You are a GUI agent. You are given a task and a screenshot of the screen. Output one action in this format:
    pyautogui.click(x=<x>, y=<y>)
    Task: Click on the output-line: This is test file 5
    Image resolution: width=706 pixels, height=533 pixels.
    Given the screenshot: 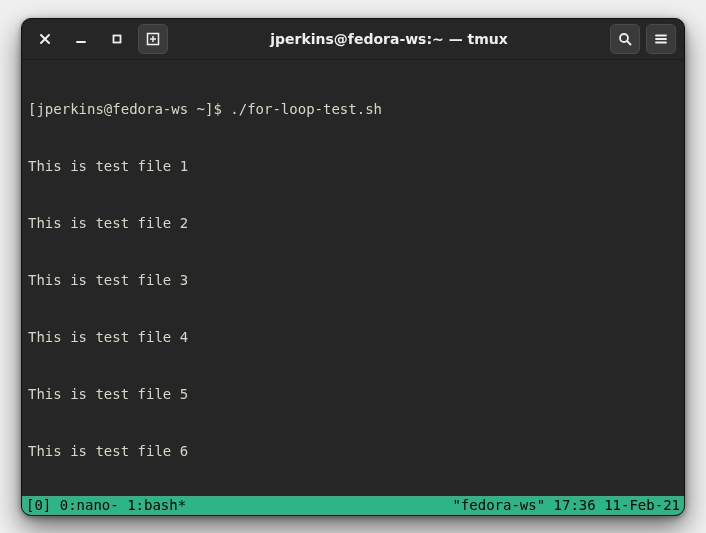 What is the action you would take?
    pyautogui.click(x=353, y=394)
    